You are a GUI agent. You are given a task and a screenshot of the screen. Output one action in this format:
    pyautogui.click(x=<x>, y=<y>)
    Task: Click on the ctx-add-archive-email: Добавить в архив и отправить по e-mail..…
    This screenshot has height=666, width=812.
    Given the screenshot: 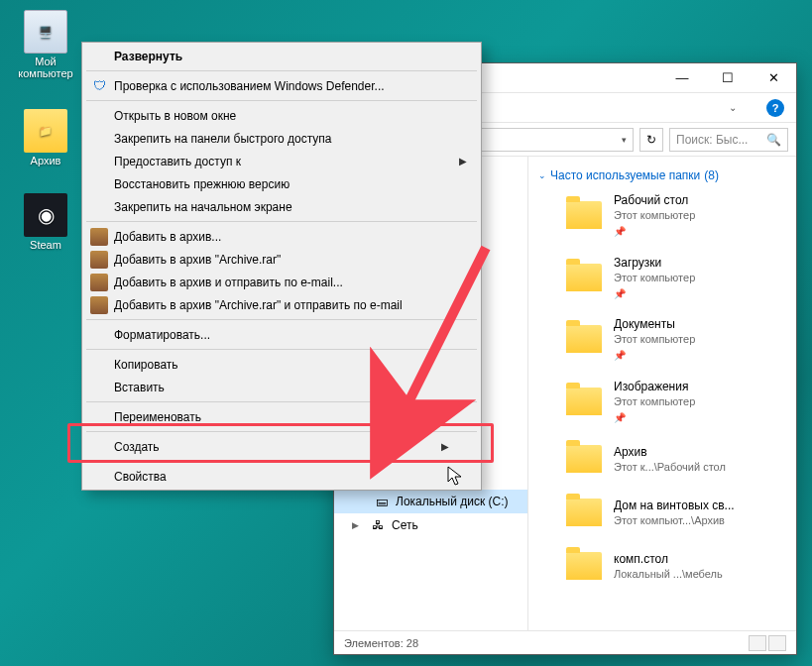 What is the action you would take?
    pyautogui.click(x=282, y=281)
    